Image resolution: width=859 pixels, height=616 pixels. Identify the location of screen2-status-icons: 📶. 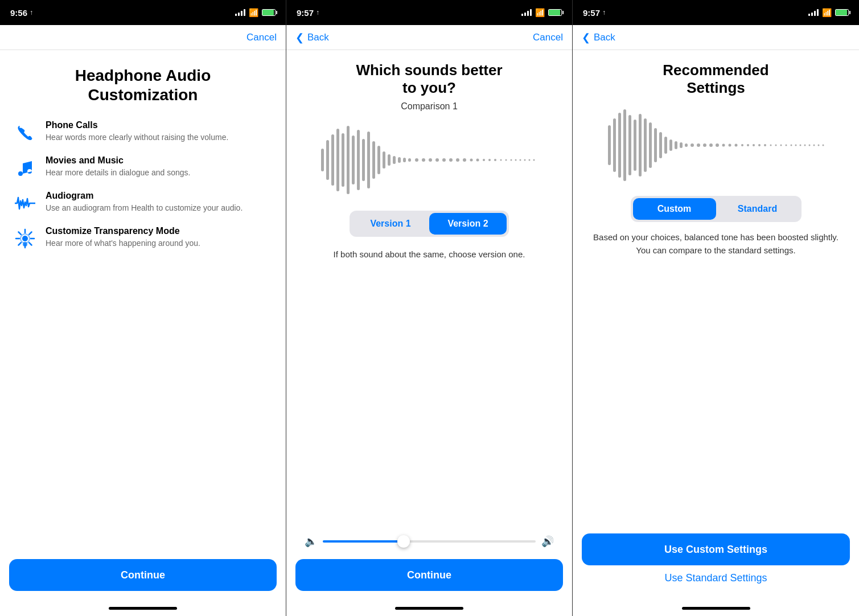
(542, 13).